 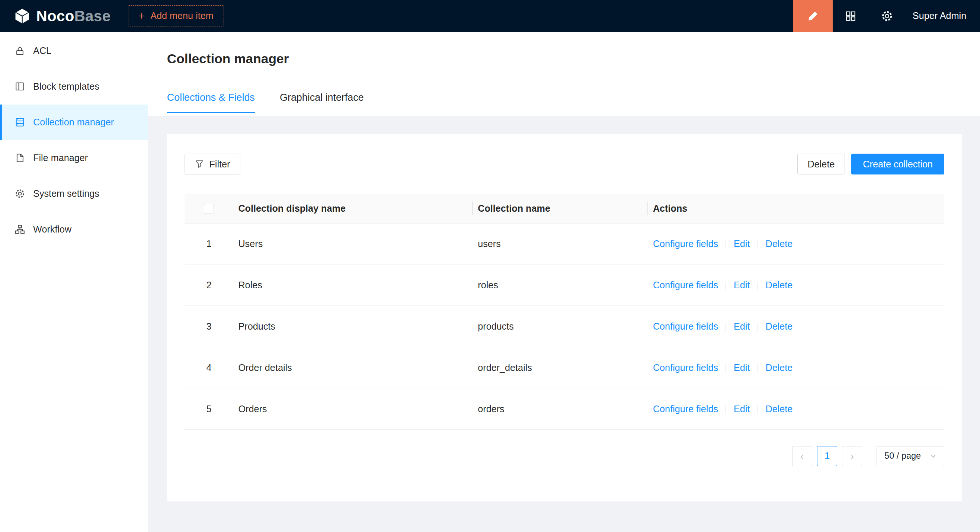 What do you see at coordinates (212, 164) in the screenshot?
I see `filter-button: Filter` at bounding box center [212, 164].